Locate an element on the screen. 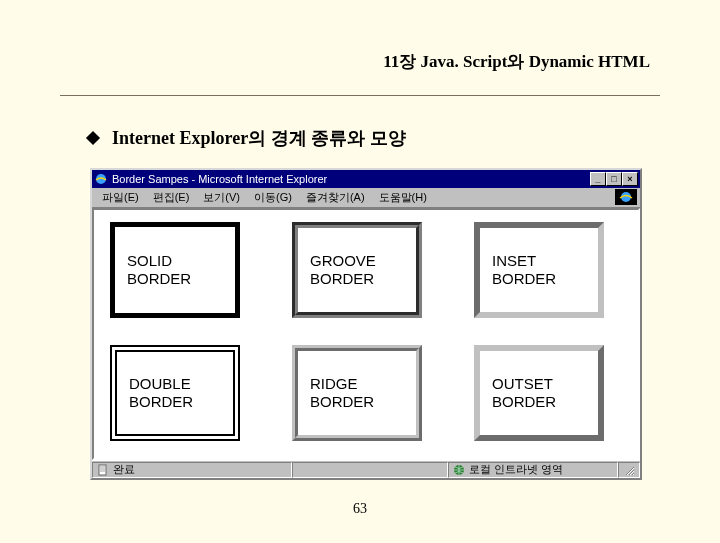 The width and height of the screenshot is (720, 543). statusbar: 완료 로컬 인트라넷 영역 is located at coordinates (366, 469).